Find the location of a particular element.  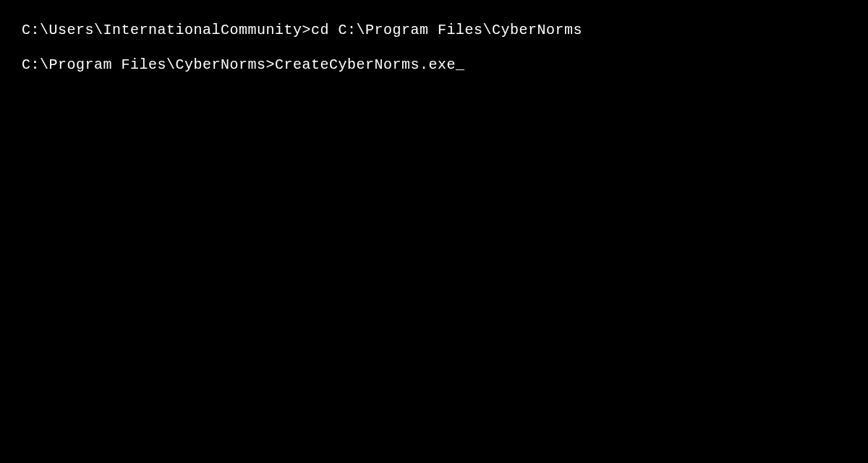

terminal-line: C:\Program Files\CyberNorms>CreateCyberN… is located at coordinates (434, 65).